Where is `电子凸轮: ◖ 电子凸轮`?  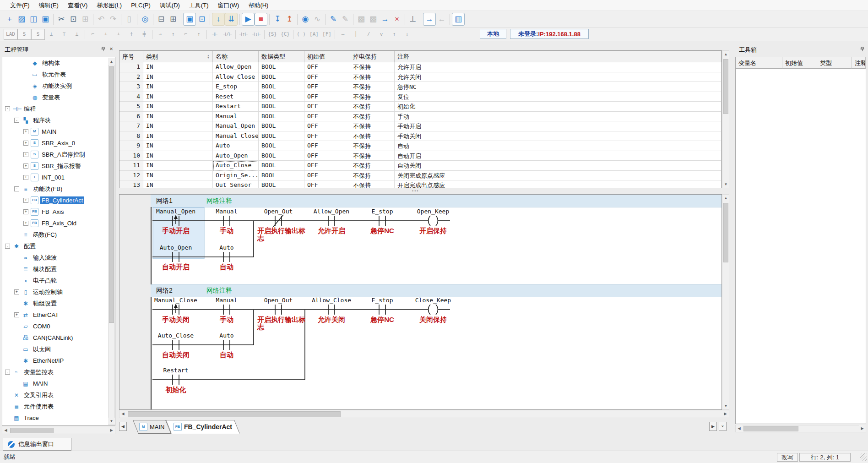
电子凸轮: ◖ 电子凸轮 is located at coordinates (59, 280).